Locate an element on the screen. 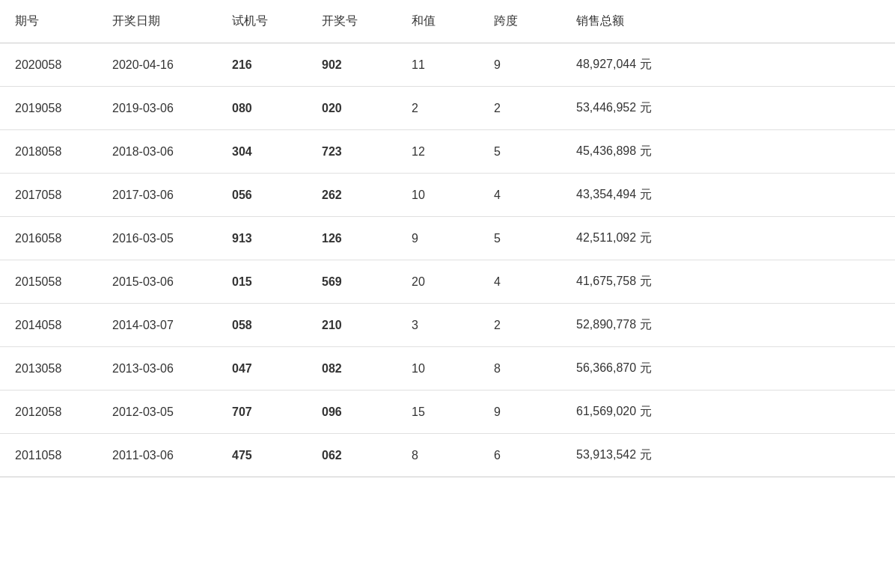 The image size is (895, 588). cell-3-5: 4 is located at coordinates (520, 195).